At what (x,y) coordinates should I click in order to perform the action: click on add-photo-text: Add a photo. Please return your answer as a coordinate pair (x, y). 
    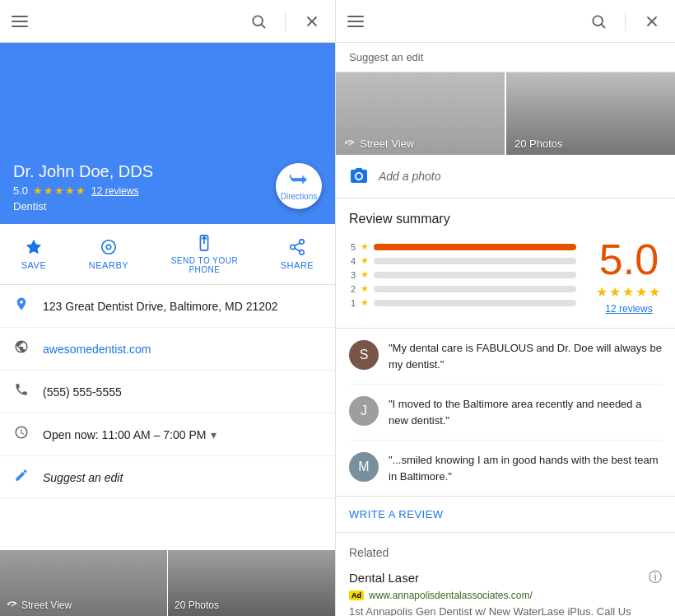
    Looking at the image, I should click on (410, 176).